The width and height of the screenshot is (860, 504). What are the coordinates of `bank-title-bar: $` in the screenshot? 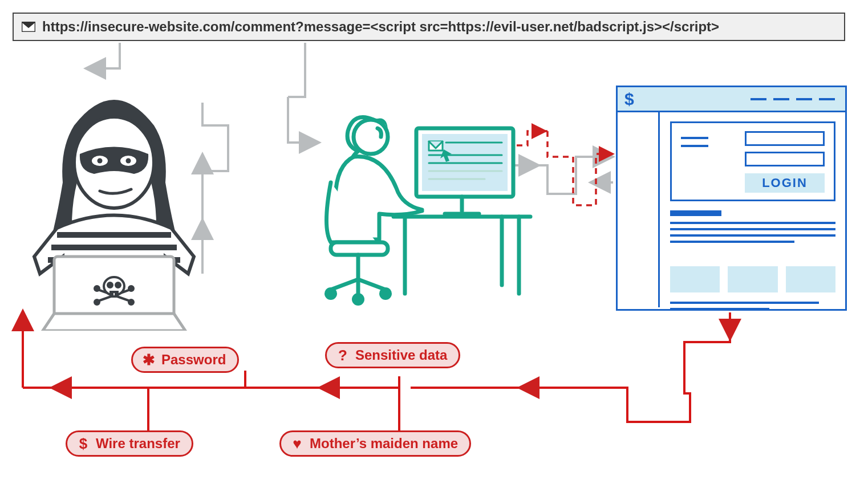 It's located at (731, 100).